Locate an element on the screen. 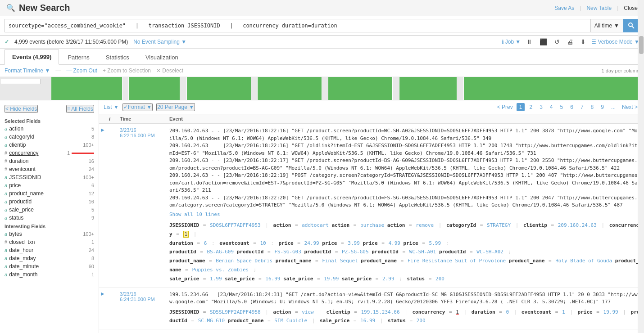 Image resolution: width=644 pixels, height=333 pixels. event-fields-row-2: JSESSIONID = SD5SL9FF2ADFF4958 | action … is located at coordinates (405, 317).